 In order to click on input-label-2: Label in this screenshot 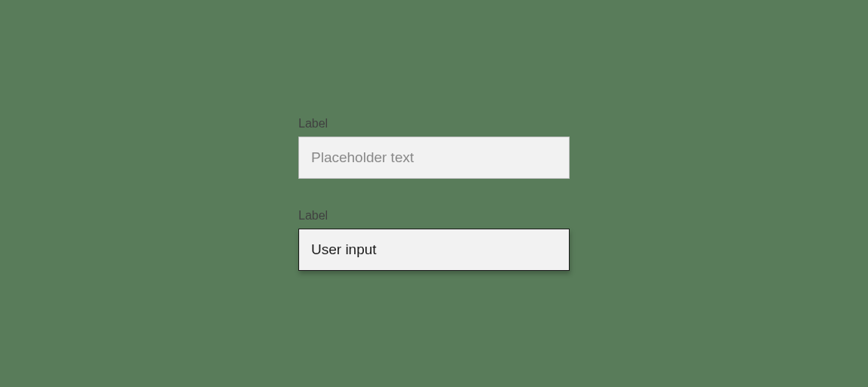, I will do `click(434, 216)`.